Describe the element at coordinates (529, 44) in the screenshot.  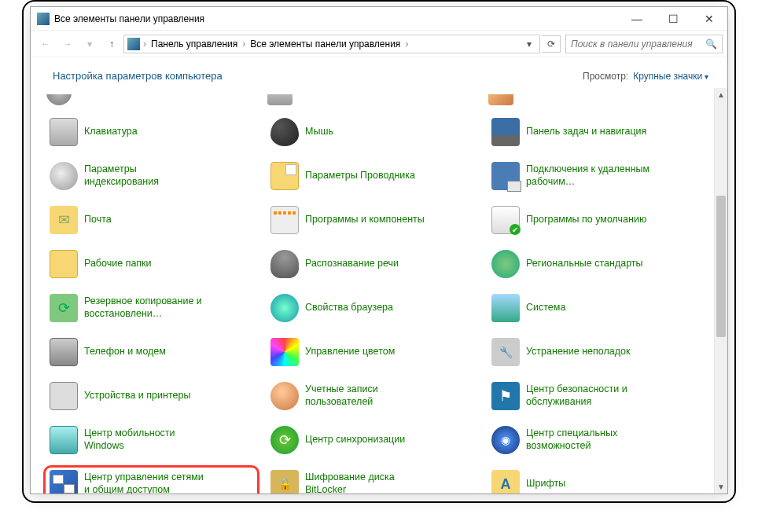
I see `address-dropdown: ▾` at that location.